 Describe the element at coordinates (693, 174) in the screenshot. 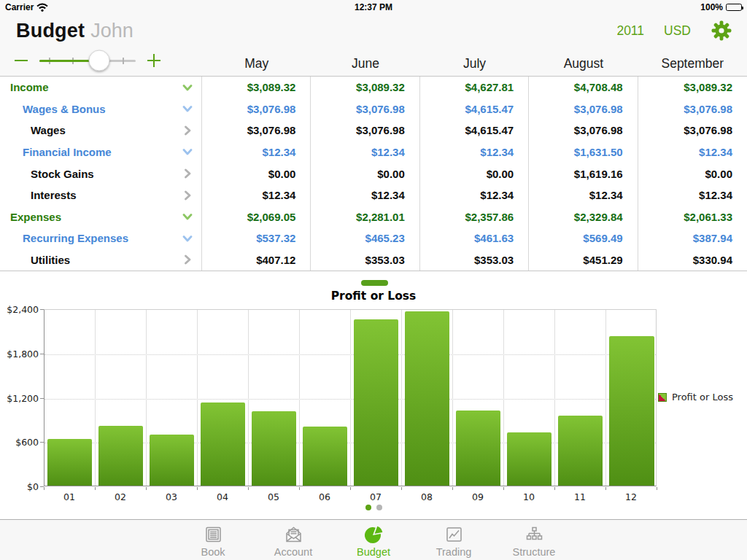

I see `cell-september-stock-gains: $0.00` at that location.